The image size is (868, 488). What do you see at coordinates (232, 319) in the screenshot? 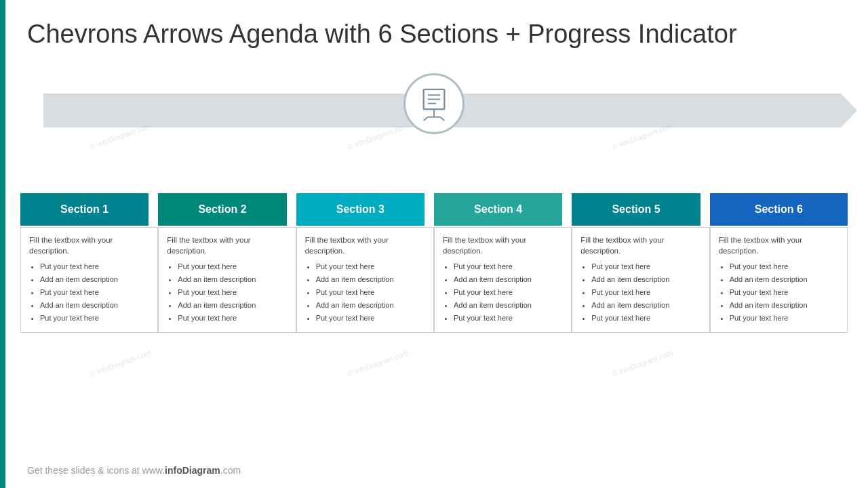
I see `section-2-bullet-5: Put your text here` at bounding box center [232, 319].